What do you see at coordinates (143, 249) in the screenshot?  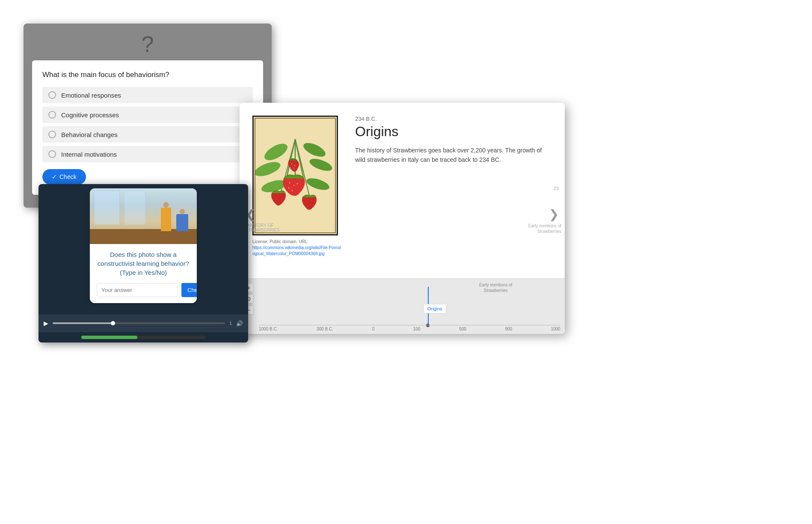 I see `video-content-area: Does this photo show a constructivist le…` at bounding box center [143, 249].